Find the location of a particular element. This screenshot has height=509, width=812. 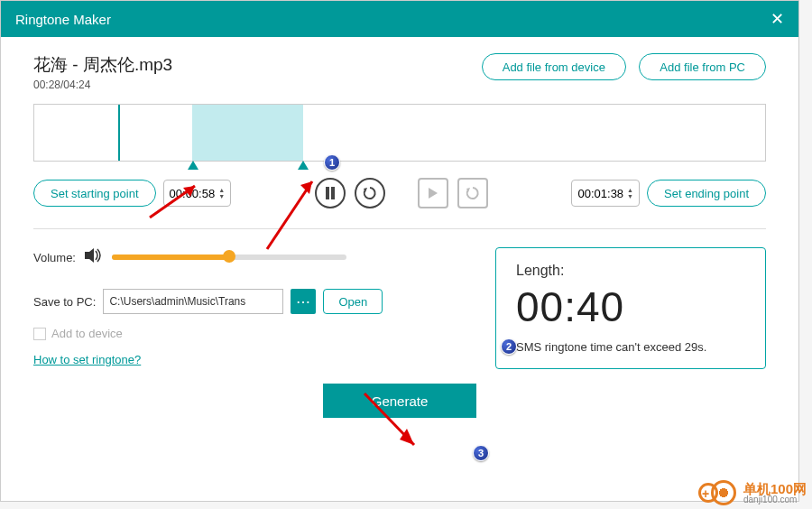

watermark-logo-icon: + is located at coordinates (718, 493).